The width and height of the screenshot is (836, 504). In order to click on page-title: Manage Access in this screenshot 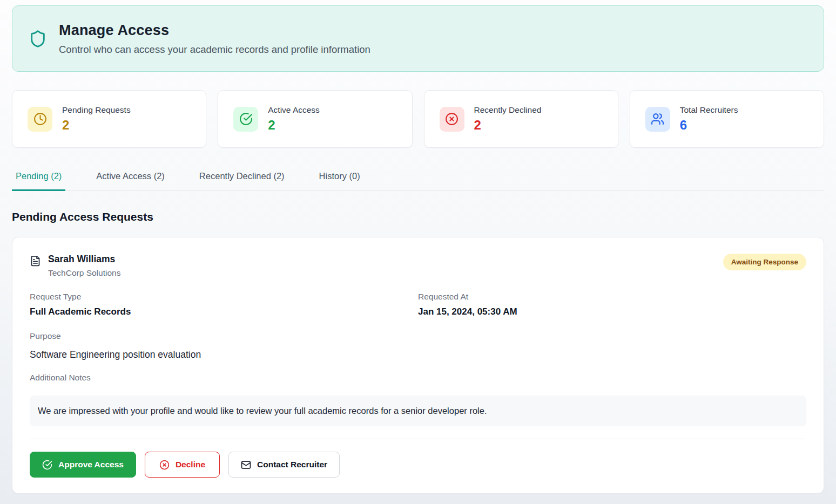, I will do `click(215, 30)`.